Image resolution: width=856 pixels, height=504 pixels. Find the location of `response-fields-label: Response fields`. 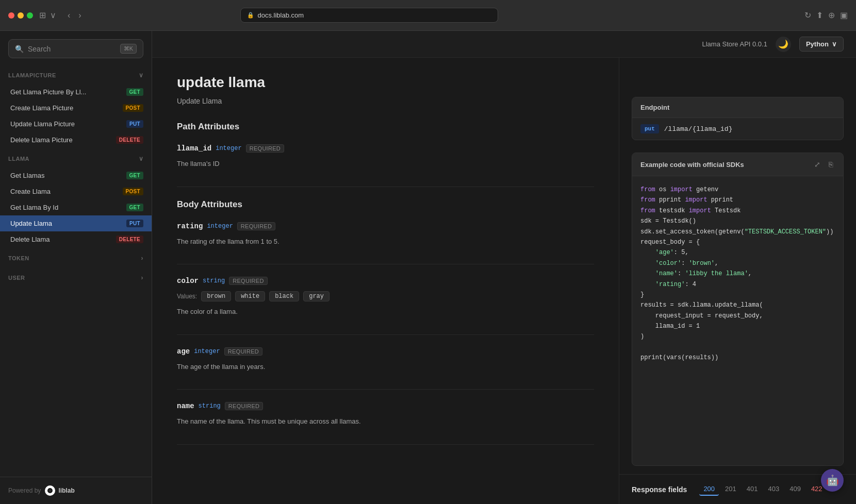

response-fields-label: Response fields is located at coordinates (659, 490).